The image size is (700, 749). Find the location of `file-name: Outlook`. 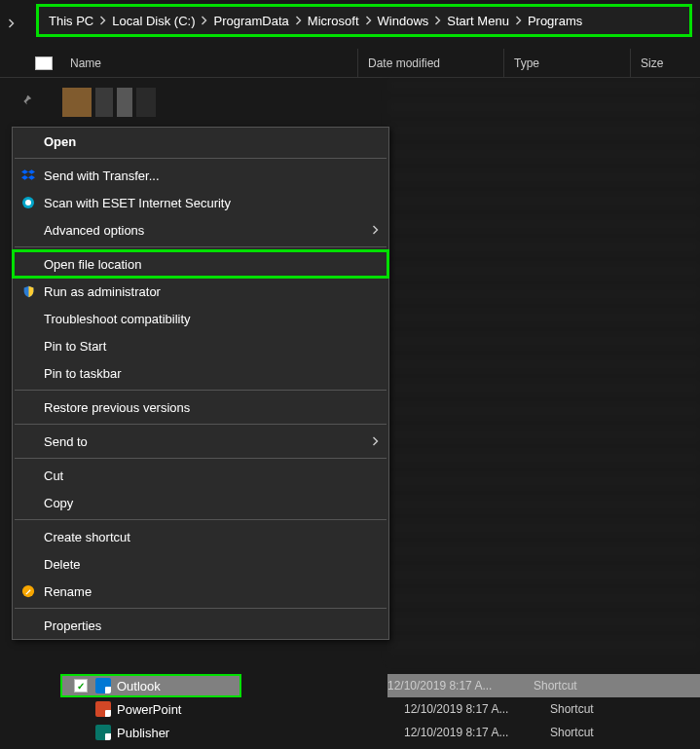

file-name: Outlook is located at coordinates (138, 686).